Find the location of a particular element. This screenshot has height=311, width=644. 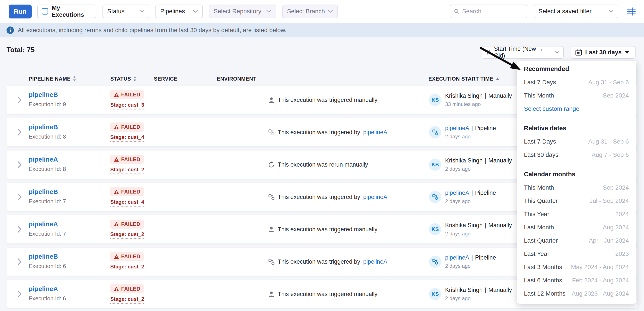

my-executions-label: My Executions is located at coordinates (72, 11).